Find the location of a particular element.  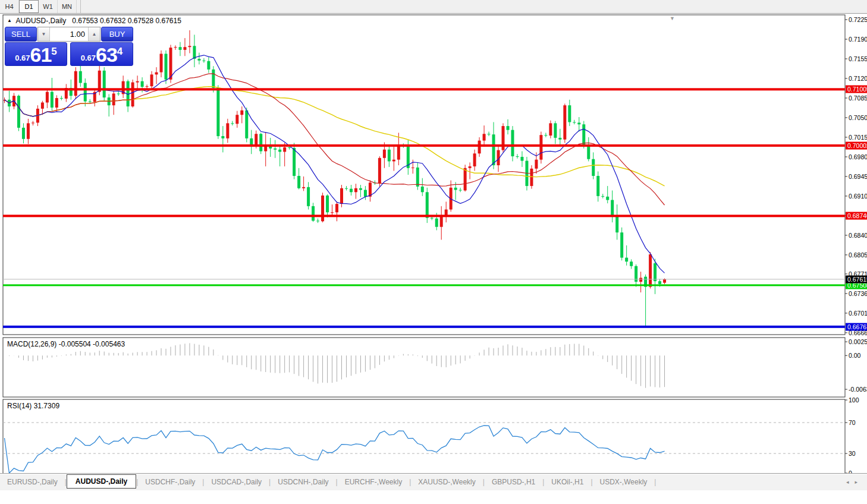

timeframe-button-d1: D1 is located at coordinates (29, 7).